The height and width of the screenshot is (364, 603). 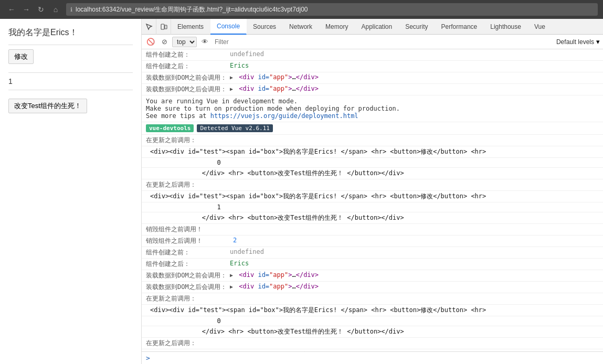 I want to click on console-input, so click(x=376, y=358).